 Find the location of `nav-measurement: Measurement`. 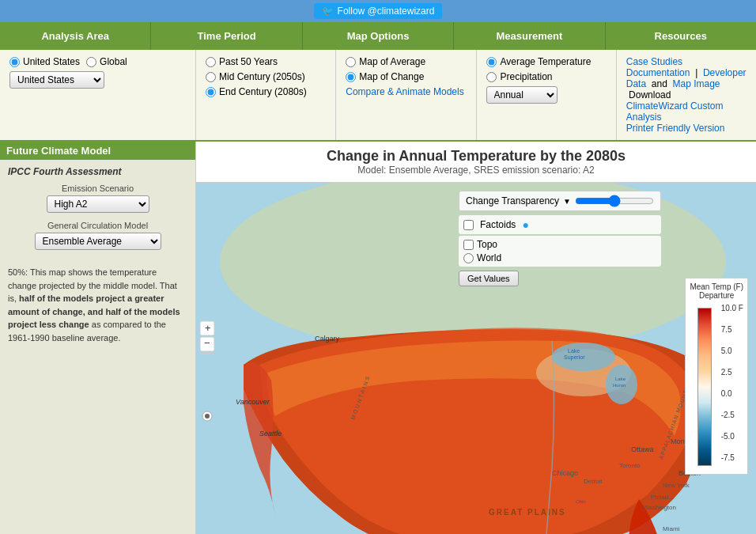

nav-measurement: Measurement is located at coordinates (530, 36).